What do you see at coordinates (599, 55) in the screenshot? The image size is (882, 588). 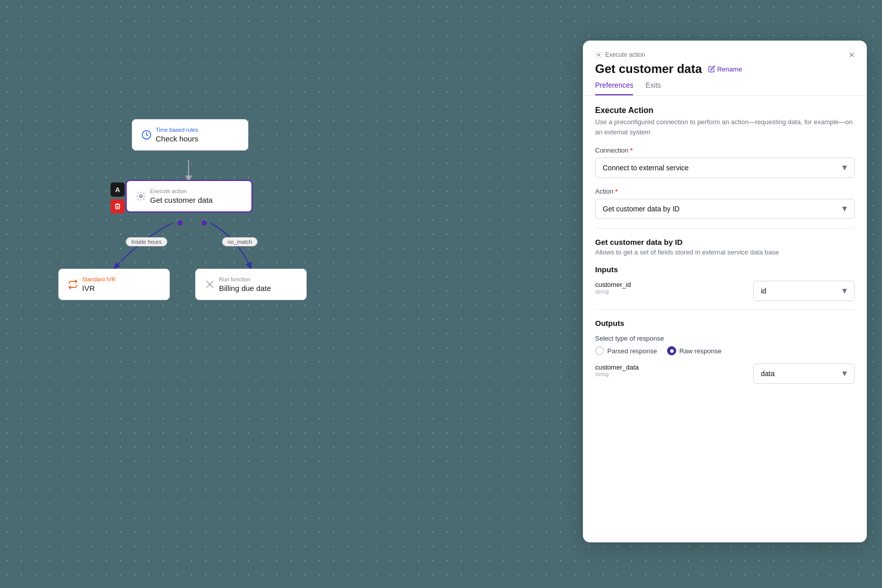 I see `gear-meta-icon` at bounding box center [599, 55].